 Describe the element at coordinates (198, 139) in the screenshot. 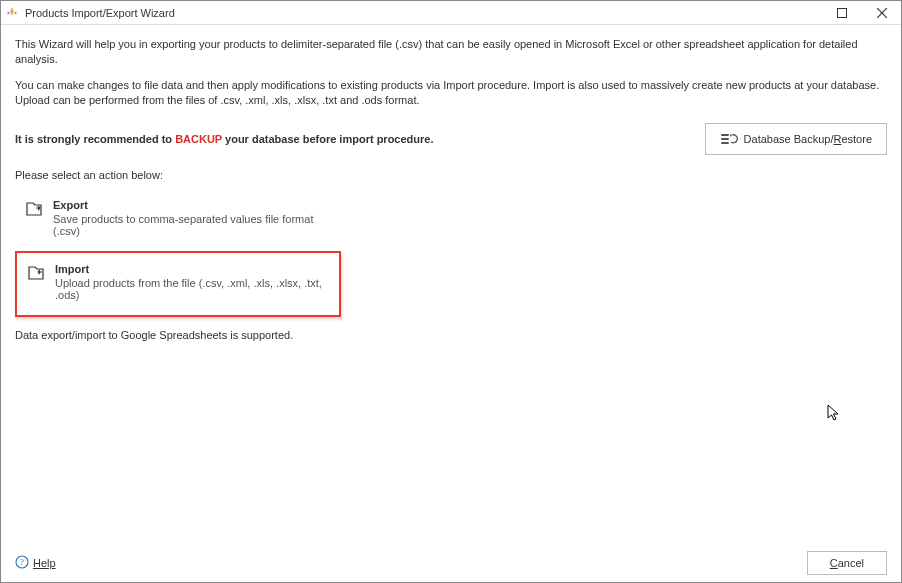

I see `recommend-backup: BACKUP` at that location.